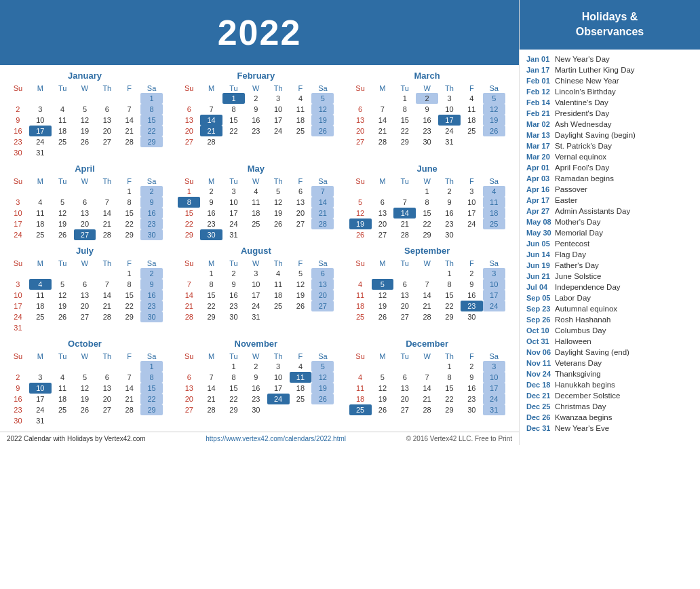 Image resolution: width=700 pixels, height=589 pixels. What do you see at coordinates (85, 343) in the screenshot?
I see `month-title: October` at bounding box center [85, 343].